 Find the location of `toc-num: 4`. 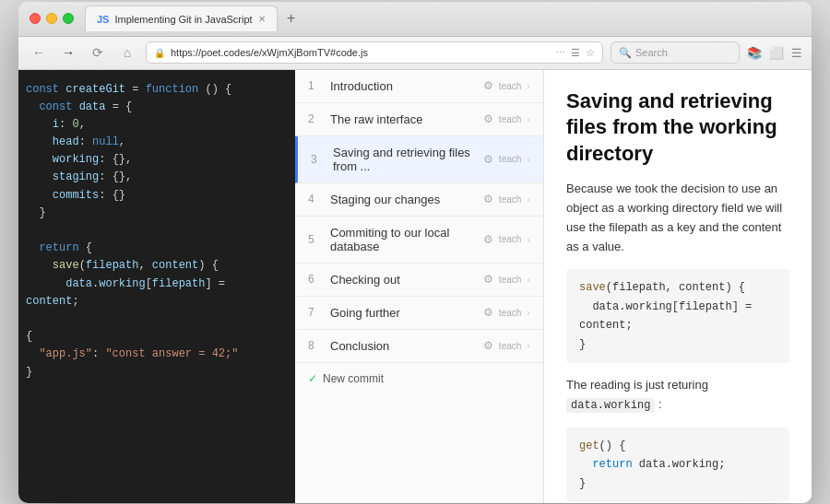

toc-num: 4 is located at coordinates (315, 199).